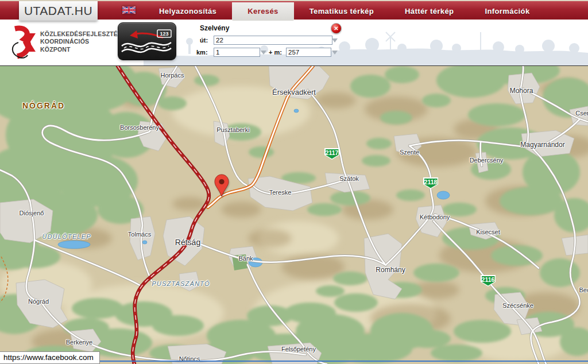 This screenshot has width=588, height=364. What do you see at coordinates (222, 185) in the screenshot?
I see `map-marker-pin` at bounding box center [222, 185].